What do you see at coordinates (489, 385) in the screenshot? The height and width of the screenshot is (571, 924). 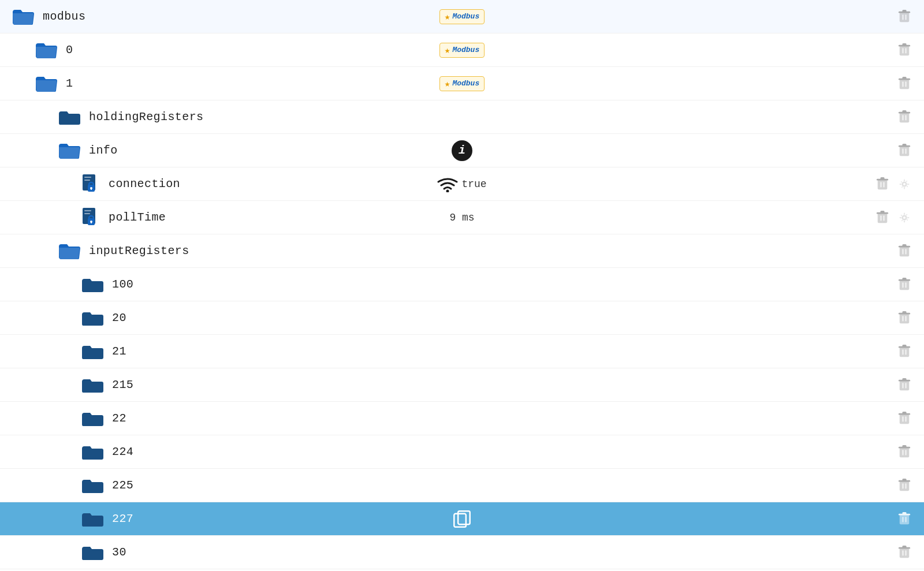 I see `row-left: 215` at bounding box center [489, 385].